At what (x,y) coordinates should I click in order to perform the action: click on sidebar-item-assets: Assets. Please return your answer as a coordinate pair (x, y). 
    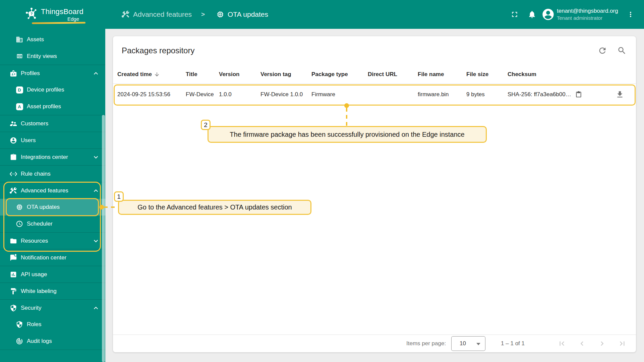
    Looking at the image, I should click on (53, 40).